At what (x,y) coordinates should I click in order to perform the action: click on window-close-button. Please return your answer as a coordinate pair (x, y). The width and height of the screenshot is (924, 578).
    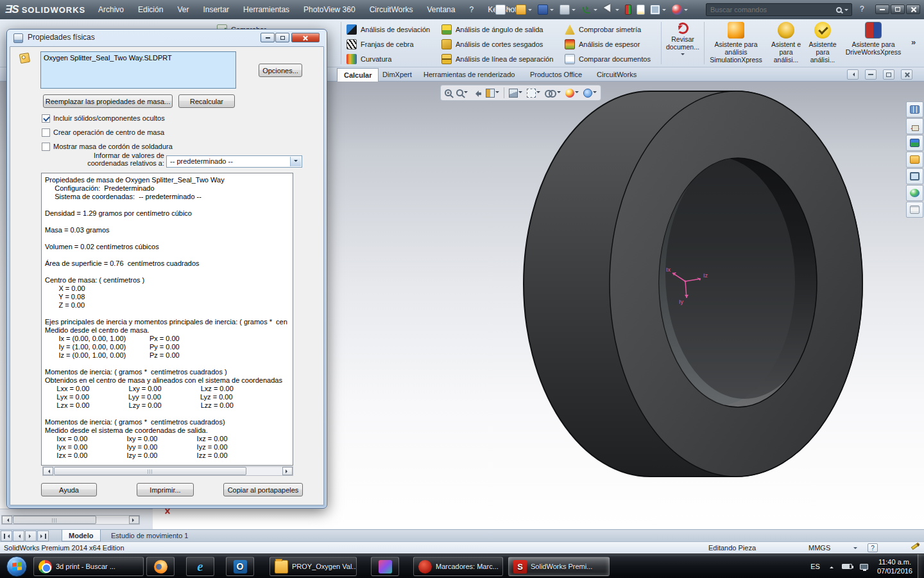
    Looking at the image, I should click on (913, 9).